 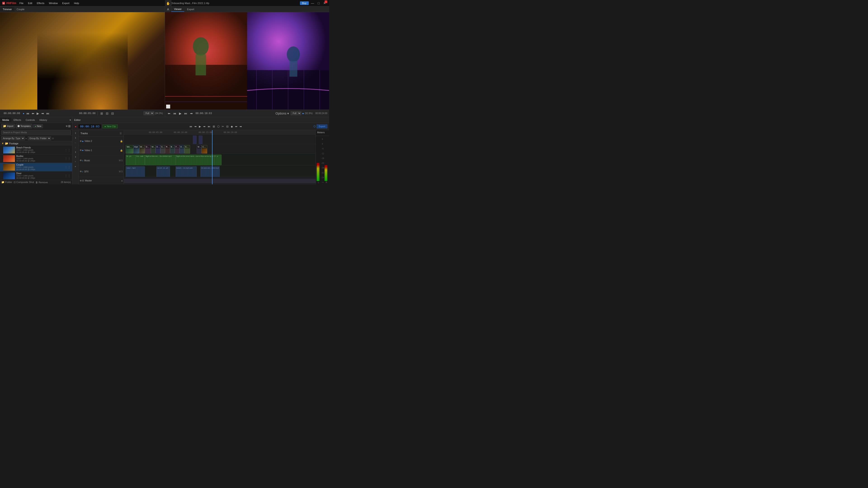 What do you see at coordinates (81, 141) in the screenshot?
I see `track-video2-eye: 👁` at bounding box center [81, 141].